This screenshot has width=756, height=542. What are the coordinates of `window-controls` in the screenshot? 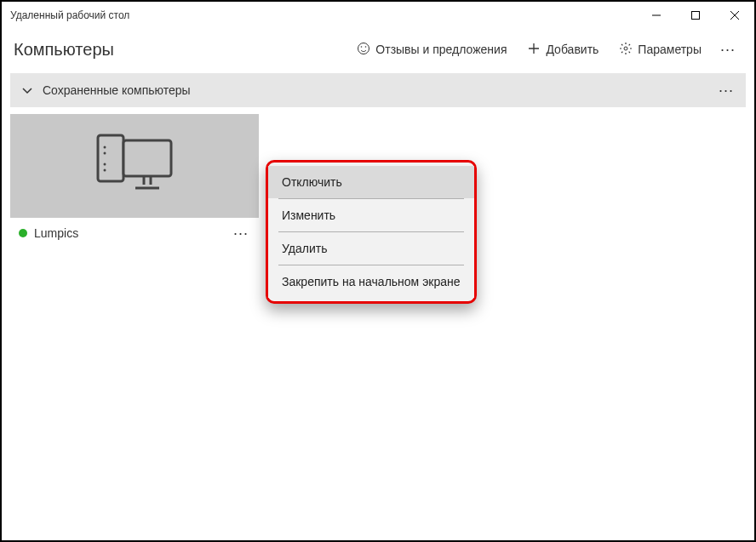 It's located at (696, 15).